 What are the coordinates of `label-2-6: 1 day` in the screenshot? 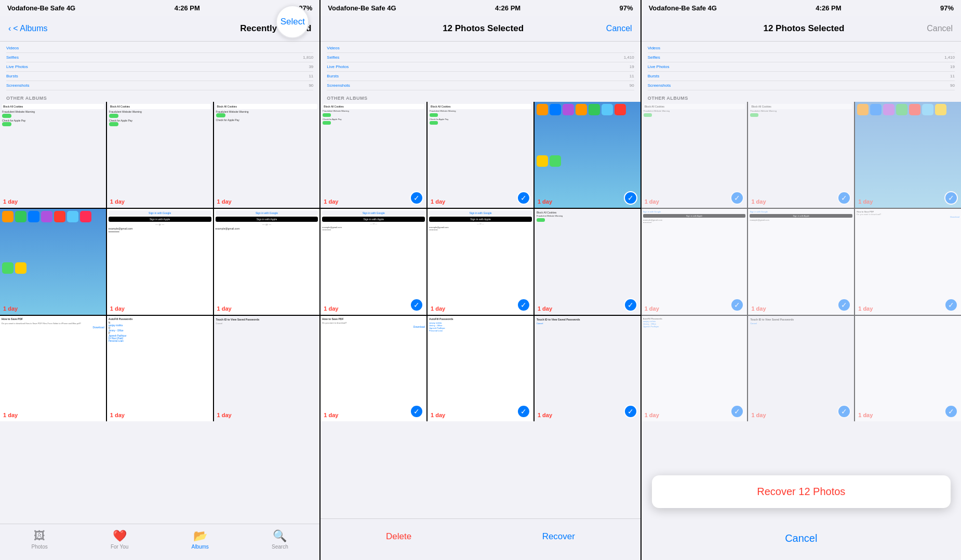 It's located at (545, 309).